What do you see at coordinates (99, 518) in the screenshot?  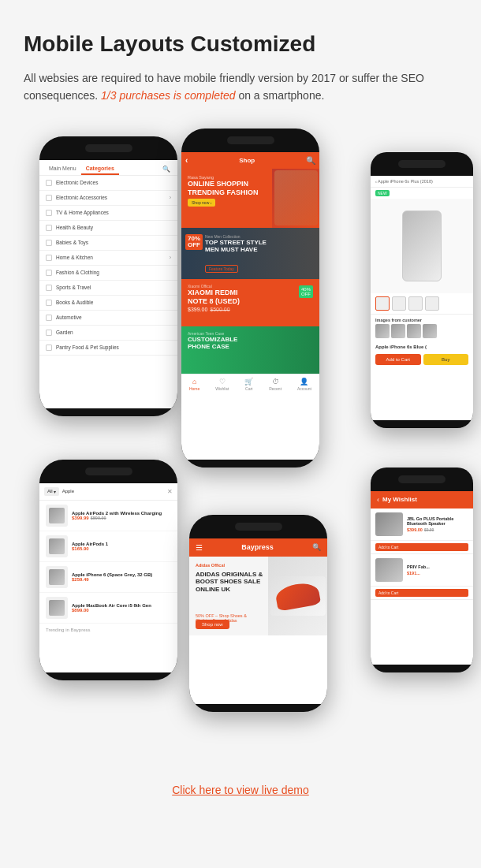 I see `result-price-old-1: $899.00` at bounding box center [99, 518].